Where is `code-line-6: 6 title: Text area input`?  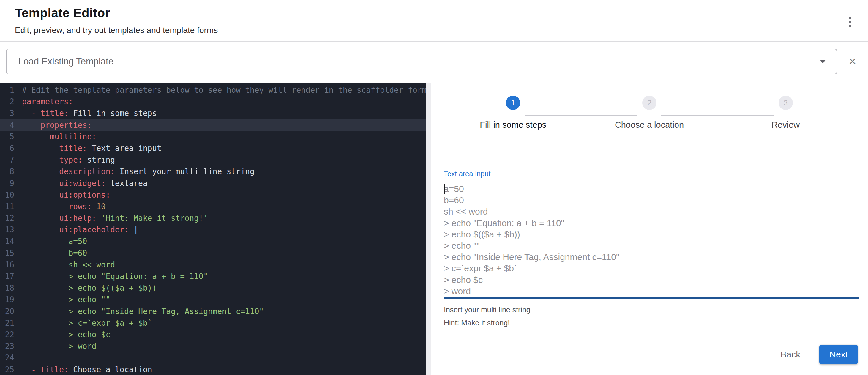
code-line-6: 6 title: Text area input is located at coordinates (213, 148).